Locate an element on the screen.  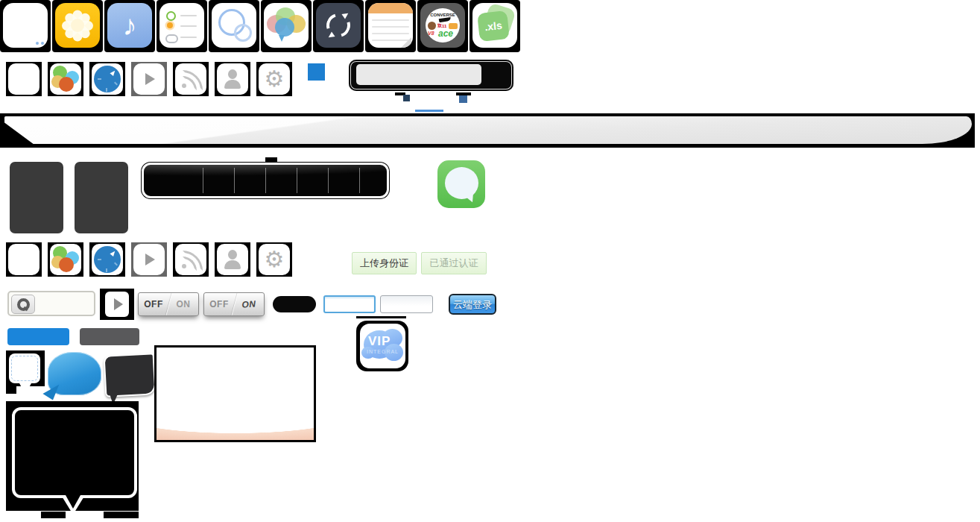
reminders-list-icon is located at coordinates (182, 25).